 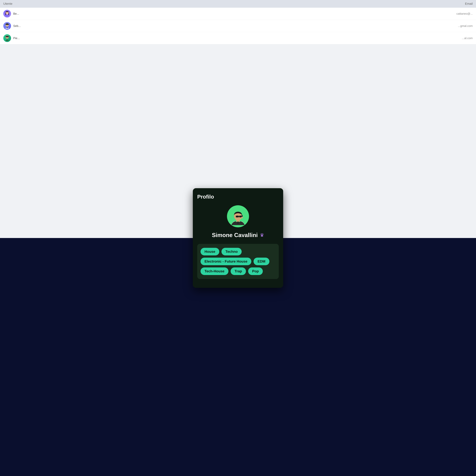 What do you see at coordinates (467, 38) in the screenshot?
I see `row-email-3: ...al.com` at bounding box center [467, 38].